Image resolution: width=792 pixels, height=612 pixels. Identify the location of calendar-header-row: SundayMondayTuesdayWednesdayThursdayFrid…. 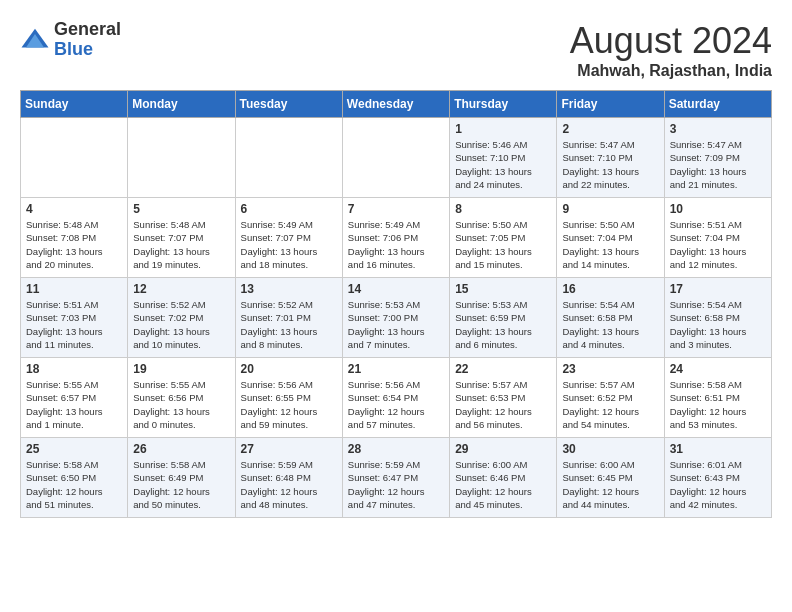
(396, 104).